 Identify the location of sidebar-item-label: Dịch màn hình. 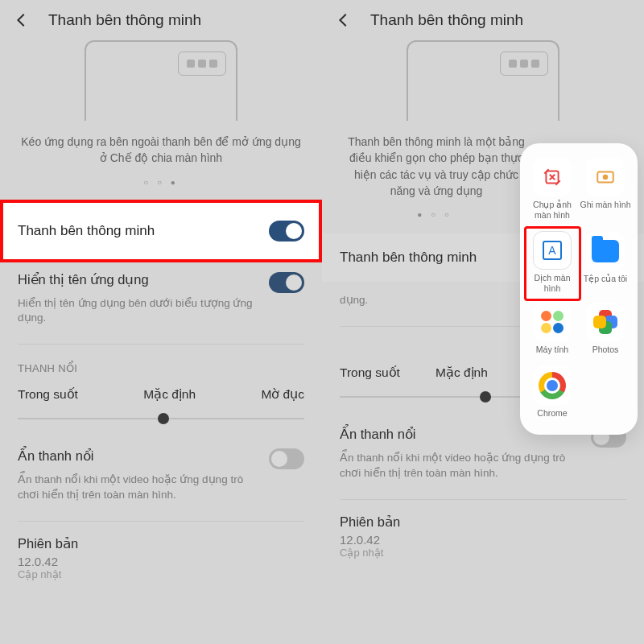
(552, 283).